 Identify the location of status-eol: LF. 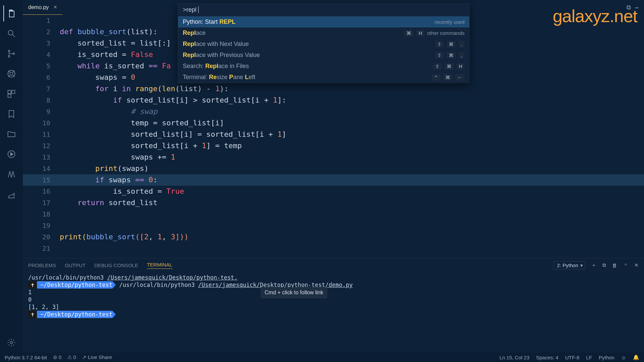
(589, 357).